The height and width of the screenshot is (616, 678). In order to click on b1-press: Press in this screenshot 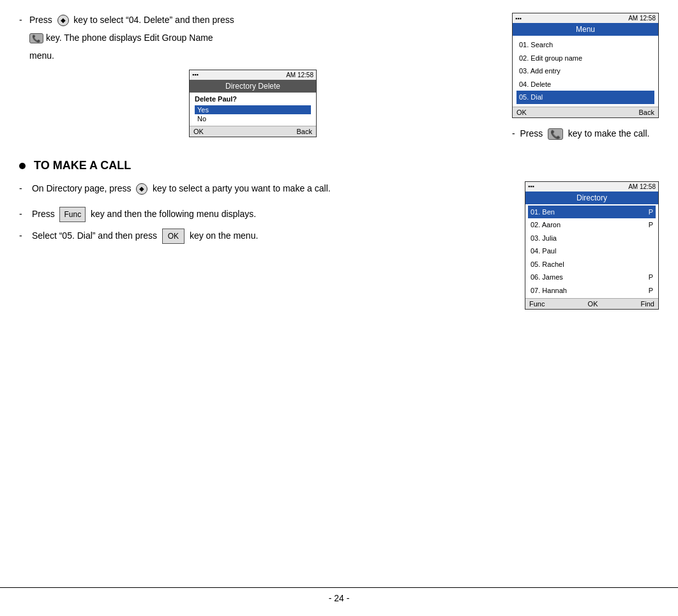, I will do `click(43, 214)`.